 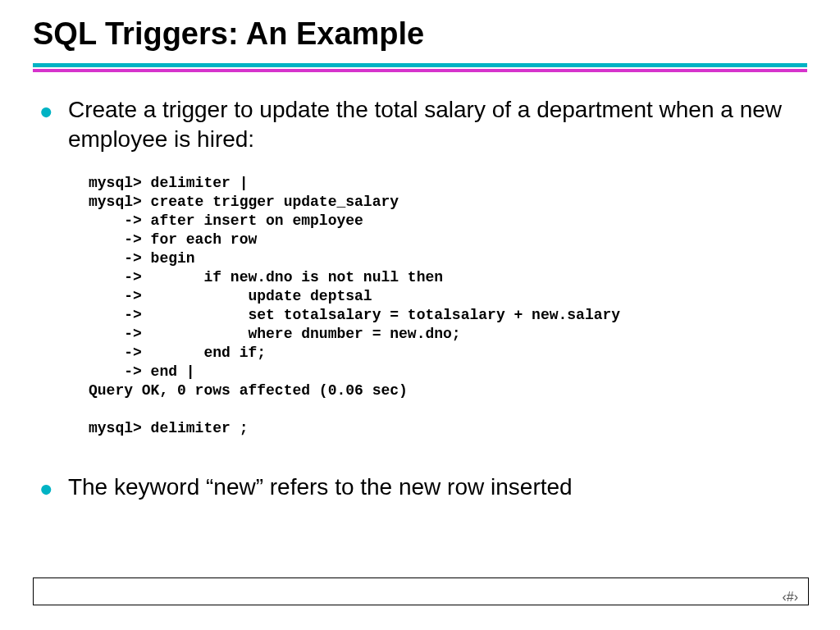 What do you see at coordinates (420, 67) in the screenshot?
I see `title-divider` at bounding box center [420, 67].